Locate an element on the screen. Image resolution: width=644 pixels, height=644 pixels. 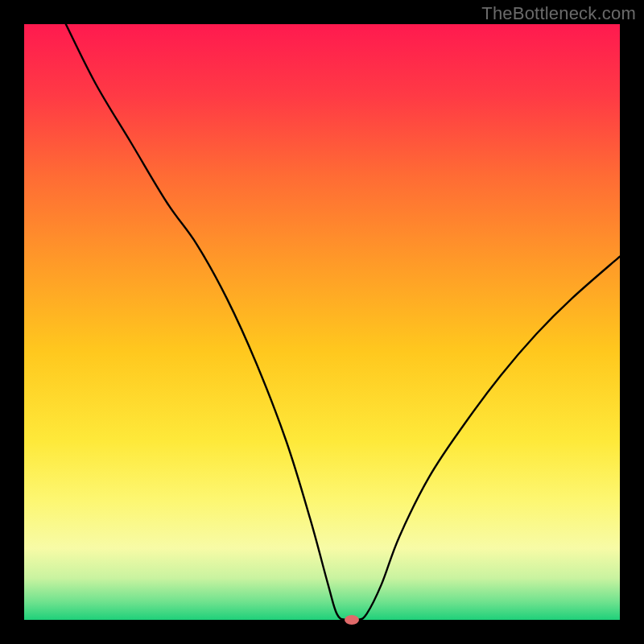
optimal-marker is located at coordinates (352, 620).